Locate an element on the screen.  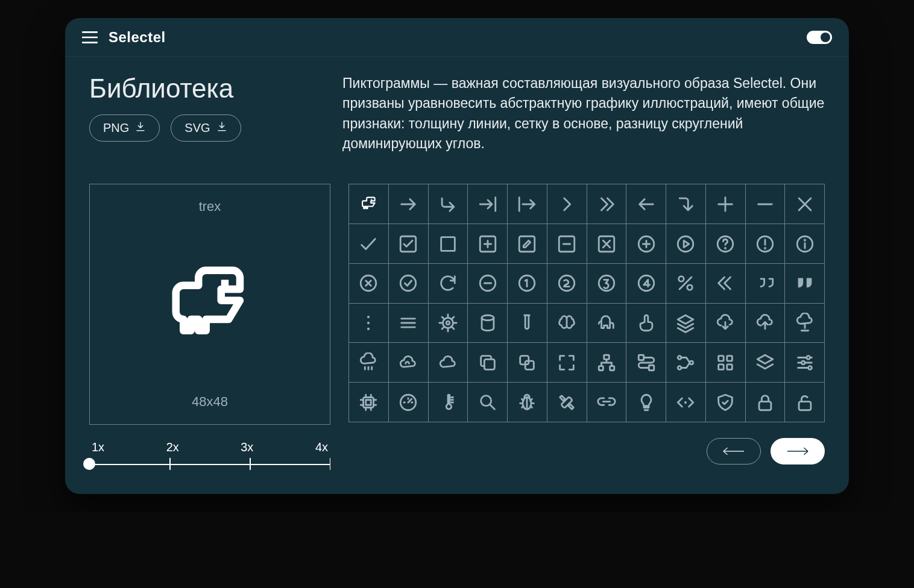
plus-icon is located at coordinates (726, 204).